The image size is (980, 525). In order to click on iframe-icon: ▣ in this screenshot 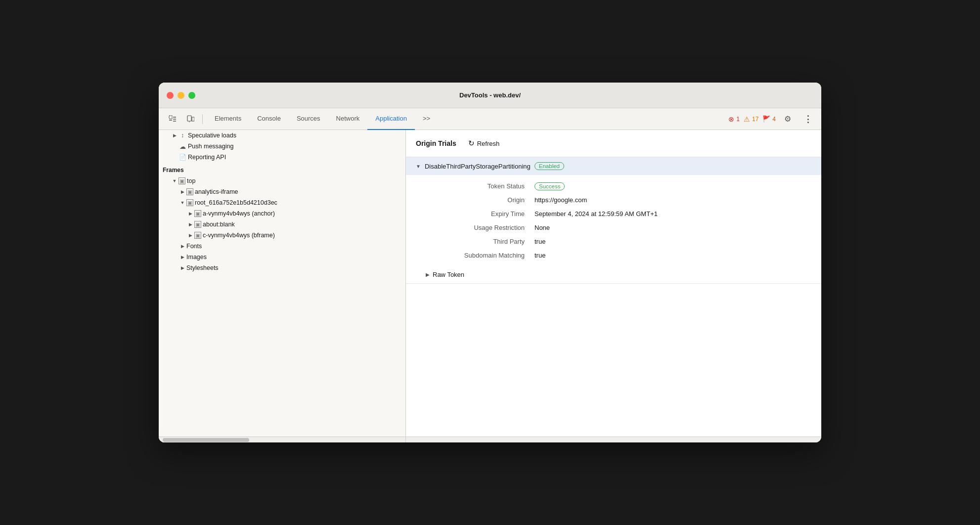, I will do `click(190, 192)`.